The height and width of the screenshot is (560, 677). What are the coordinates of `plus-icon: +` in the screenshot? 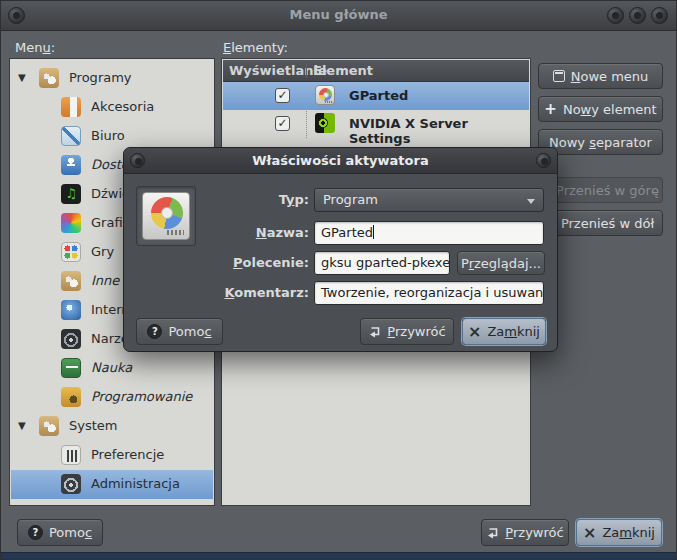 It's located at (550, 110).